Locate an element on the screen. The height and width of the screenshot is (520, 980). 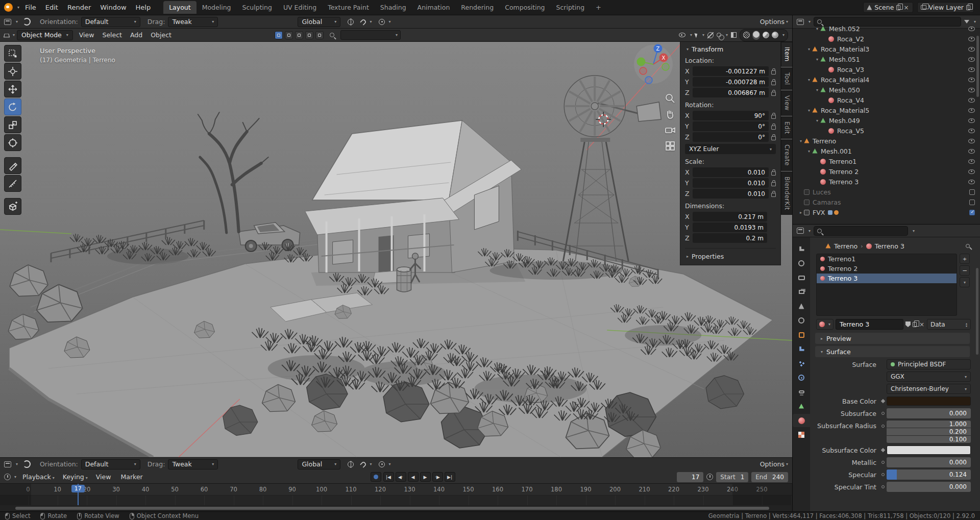
outliner-row: Luces is located at coordinates (886, 192).